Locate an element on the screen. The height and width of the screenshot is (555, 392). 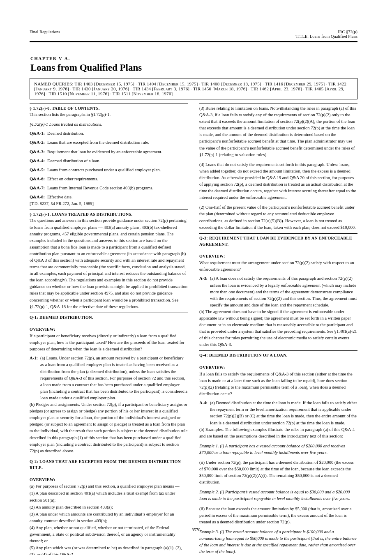
qa-toc-item: Q&A-1:Deemed distribution. is located at coordinates (108, 134).